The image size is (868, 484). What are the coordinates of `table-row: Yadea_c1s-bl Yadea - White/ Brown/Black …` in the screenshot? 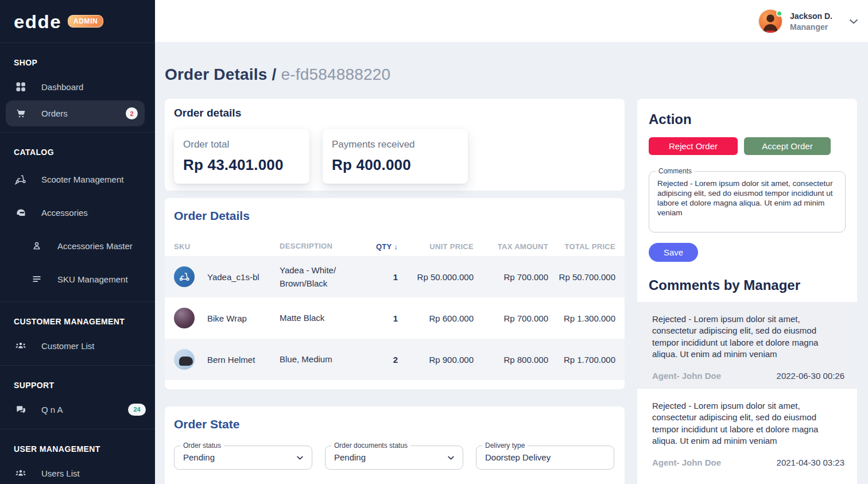 It's located at (395, 277).